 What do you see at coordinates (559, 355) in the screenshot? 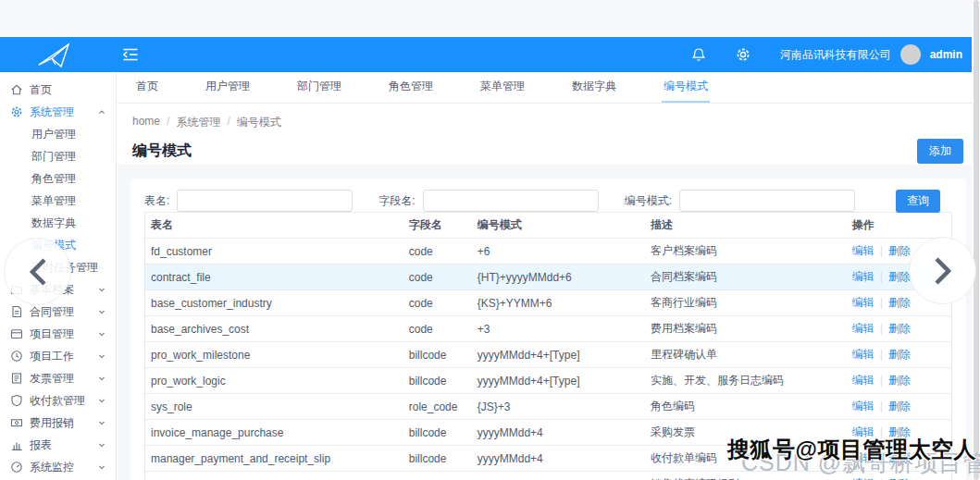
I see `cell-pattern: yyyyMMdd+4+[Type]` at bounding box center [559, 355].